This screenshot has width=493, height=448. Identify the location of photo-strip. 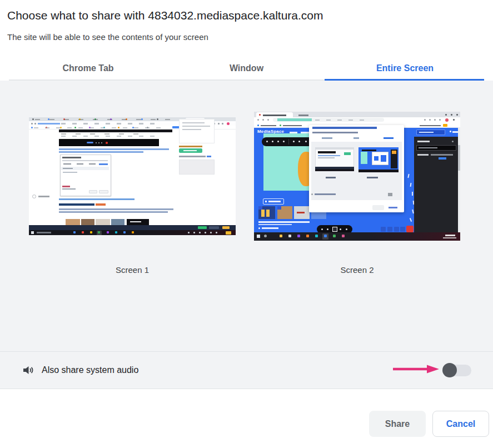
(73, 222).